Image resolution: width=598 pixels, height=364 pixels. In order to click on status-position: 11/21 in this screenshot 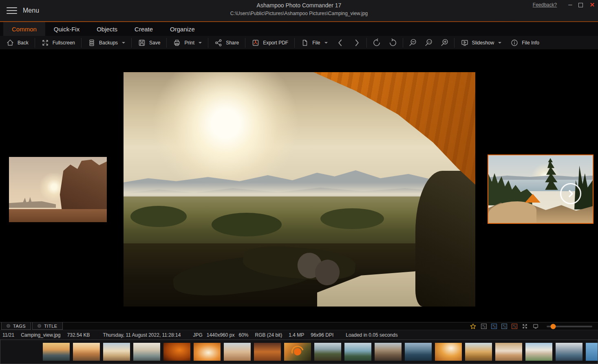, I will do `click(8, 335)`.